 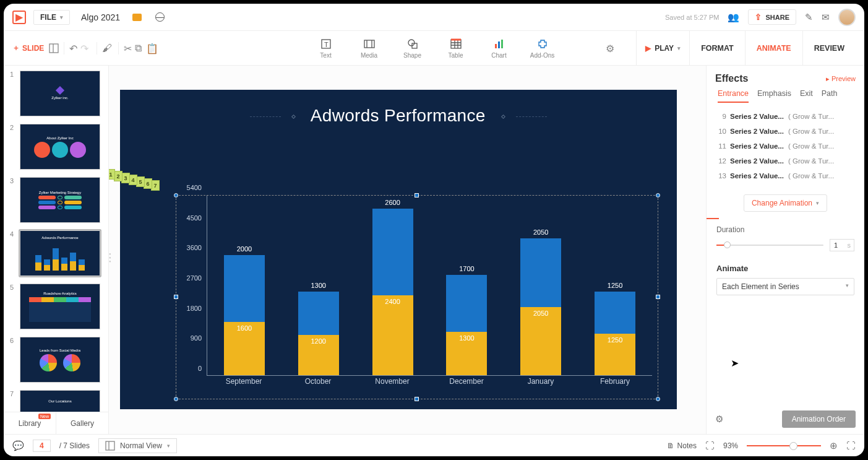 What do you see at coordinates (137, 17) in the screenshot?
I see `folder-icon` at bounding box center [137, 17].